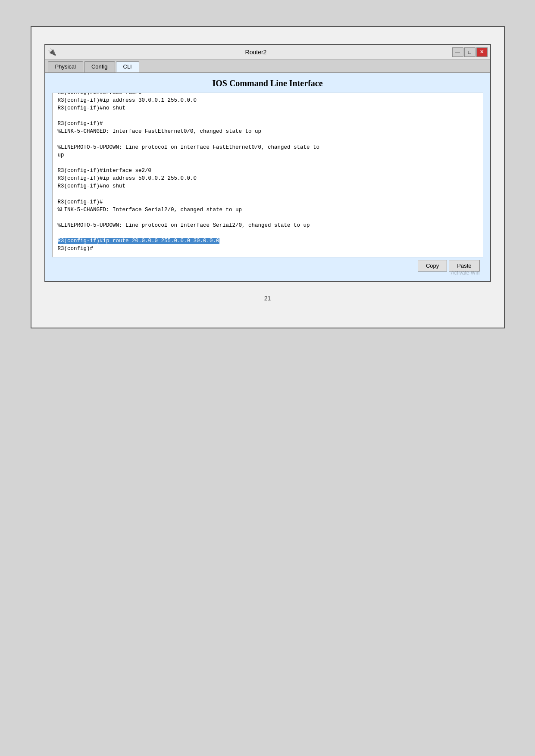 The width and height of the screenshot is (535, 756). Describe the element at coordinates (268, 84) in the screenshot. I see `section-title: IOS Command Line Interface` at that location.